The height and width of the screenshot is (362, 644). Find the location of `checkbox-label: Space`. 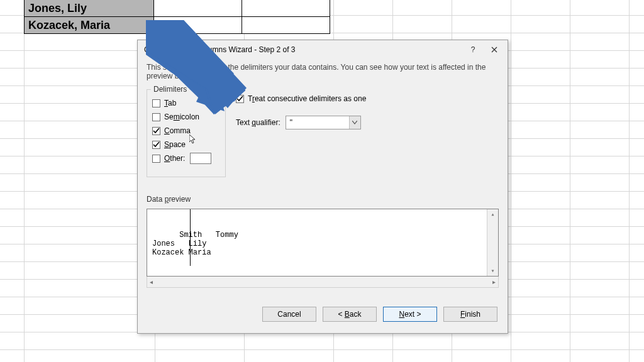

checkbox-label: Space is located at coordinates (175, 145).